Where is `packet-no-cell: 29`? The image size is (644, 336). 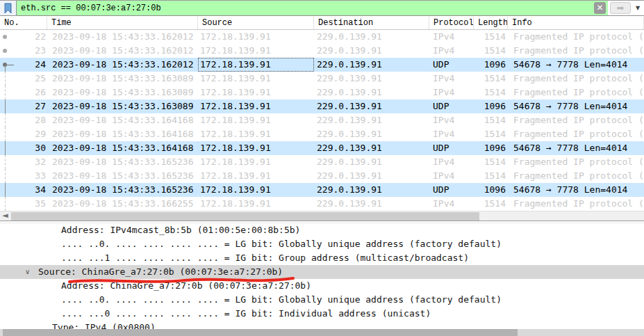 packet-no-cell: 29 is located at coordinates (33, 134).